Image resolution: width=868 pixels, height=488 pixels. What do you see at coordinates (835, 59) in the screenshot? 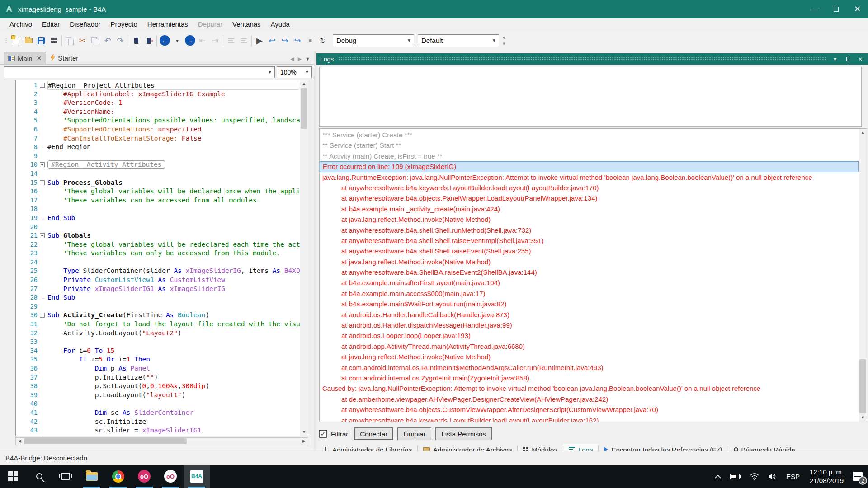
I see `panel-menu-icon: ▾` at bounding box center [835, 59].